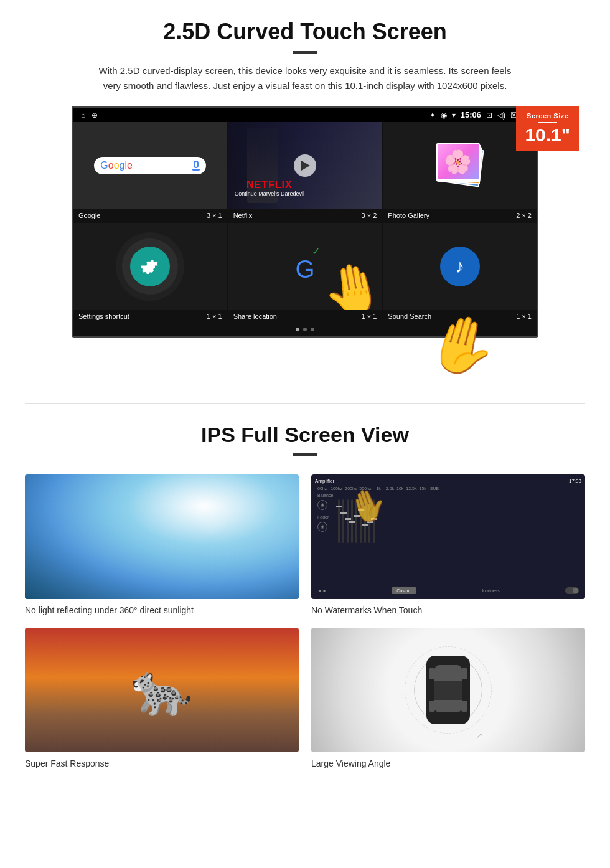  Describe the element at coordinates (151, 166) in the screenshot. I see `google-cell-content: Google` at that location.